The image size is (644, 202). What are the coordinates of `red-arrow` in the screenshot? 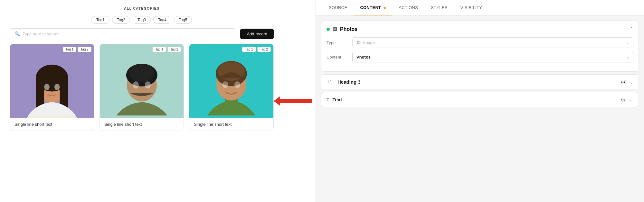 It's located at (293, 101).